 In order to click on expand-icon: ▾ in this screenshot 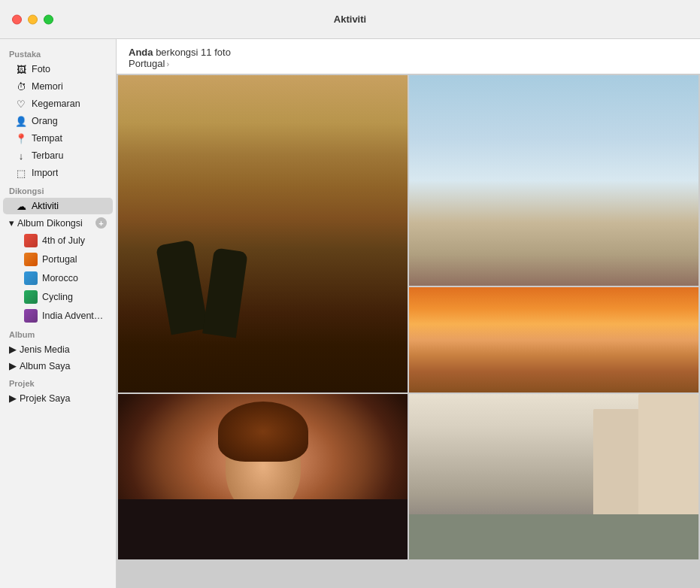, I will do `click(12, 223)`.